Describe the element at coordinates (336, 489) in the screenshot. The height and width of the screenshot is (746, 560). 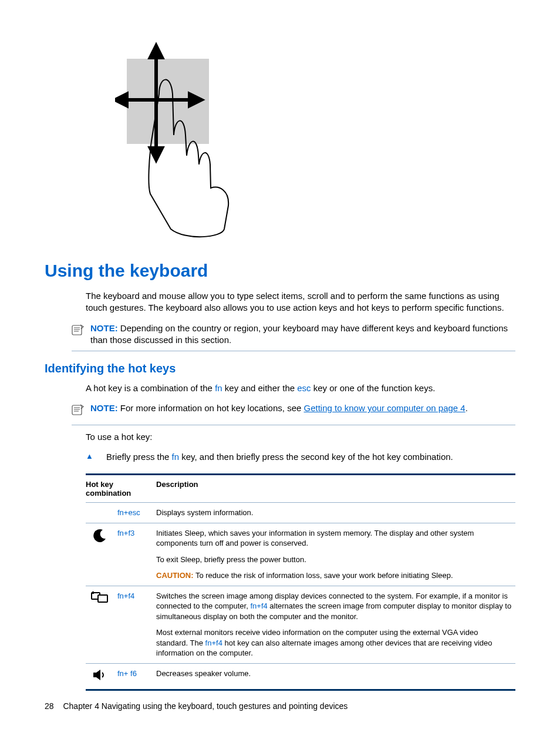
I see `col-header-desc: Description` at that location.